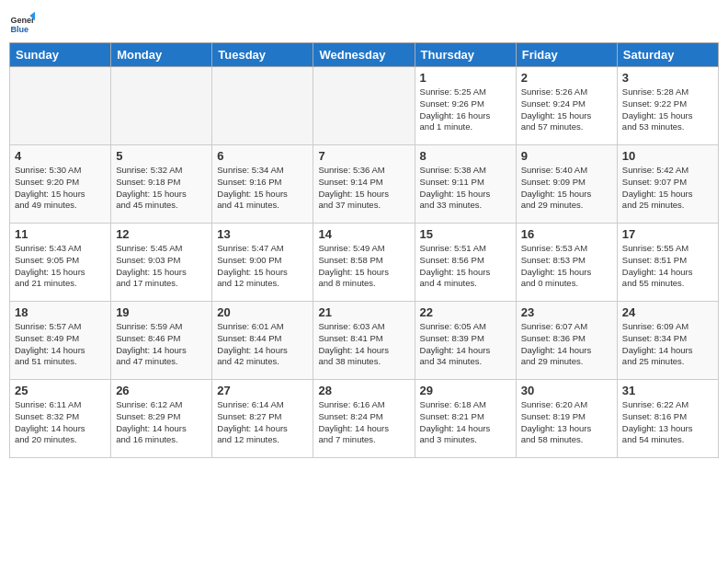 The height and width of the screenshot is (563, 728). Describe the element at coordinates (566, 340) in the screenshot. I see `day-cell: 23Sunrise: 6:07 AM Sunset: 8:36 PM Dayli…` at that location.